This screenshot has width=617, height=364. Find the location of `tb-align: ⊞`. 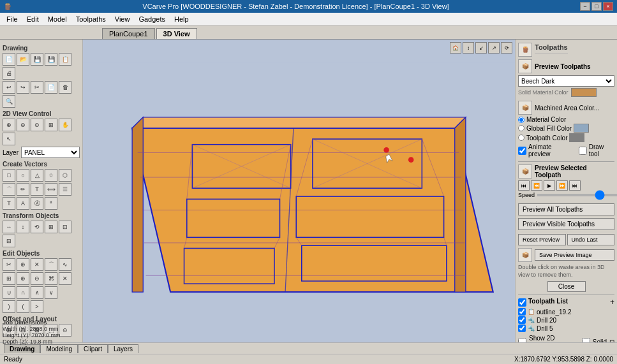

tb-align: ⊞ is located at coordinates (51, 227).